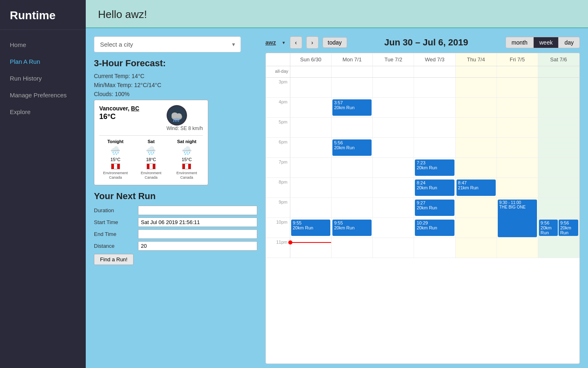 The image size is (588, 368). Describe the element at coordinates (352, 128) in the screenshot. I see `cell-mon-5pm` at that location.